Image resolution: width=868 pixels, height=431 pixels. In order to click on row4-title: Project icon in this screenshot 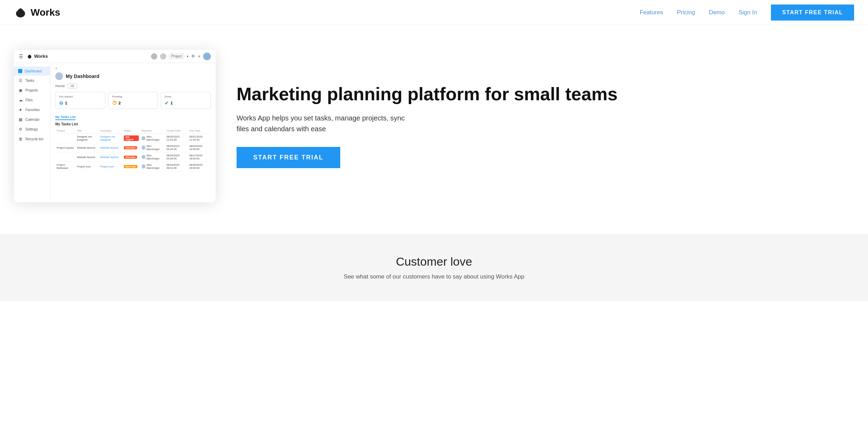, I will do `click(87, 166)`.